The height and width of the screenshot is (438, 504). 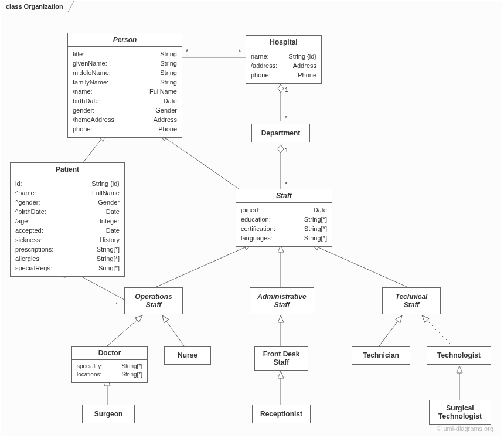 I want to click on class-administrative-staff: Administrative Staff, so click(x=282, y=301).